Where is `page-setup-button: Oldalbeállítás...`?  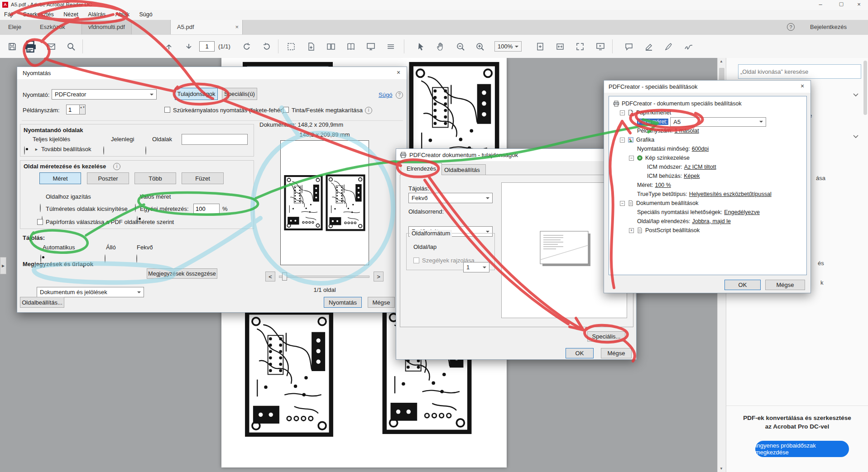 page-setup-button: Oldalbeállítás... is located at coordinates (42, 302).